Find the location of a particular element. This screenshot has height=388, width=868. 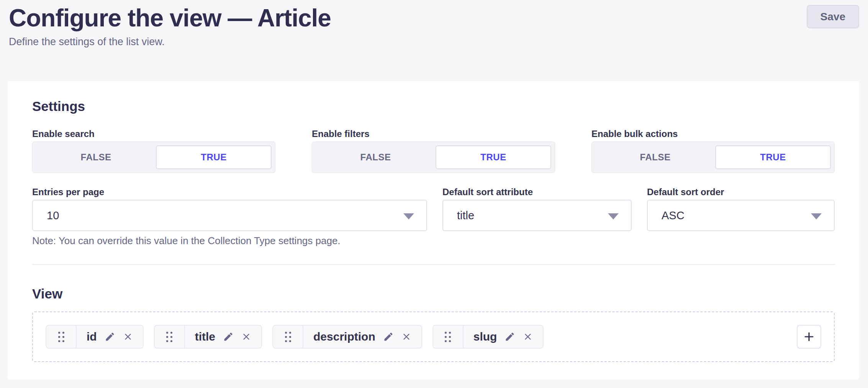

enable-filters-false-option: FALSE is located at coordinates (375, 157).